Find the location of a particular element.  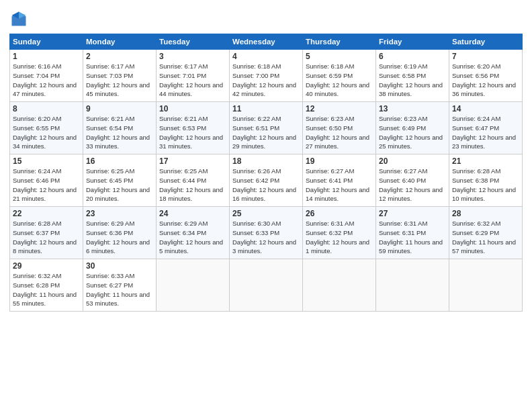

day-number: 26 is located at coordinates (339, 214).